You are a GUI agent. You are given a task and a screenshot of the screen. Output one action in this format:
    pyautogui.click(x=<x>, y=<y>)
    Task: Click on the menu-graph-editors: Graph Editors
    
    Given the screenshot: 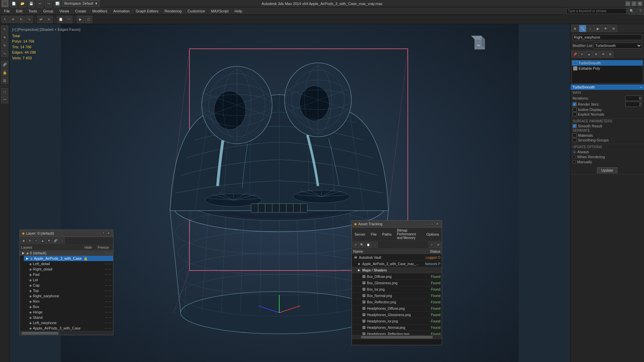 What is the action you would take?
    pyautogui.click(x=147, y=11)
    